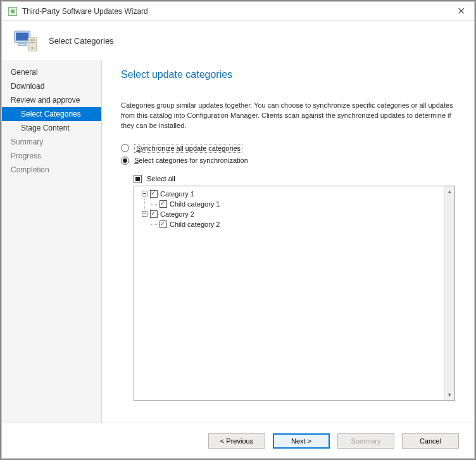 The height and width of the screenshot is (460, 476). I want to click on tree-node-child-2: Child category 2, so click(289, 224).